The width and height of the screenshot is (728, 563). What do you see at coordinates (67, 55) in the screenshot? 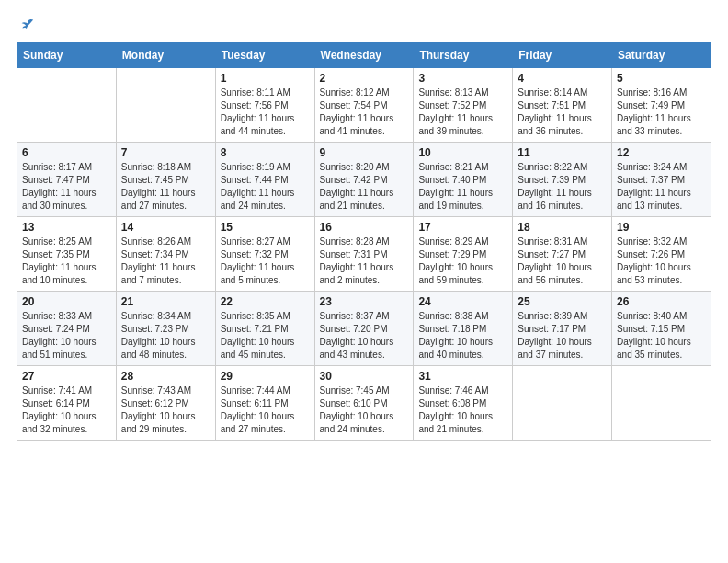
I see `weekday-header-sunday: Sunday` at bounding box center [67, 55].